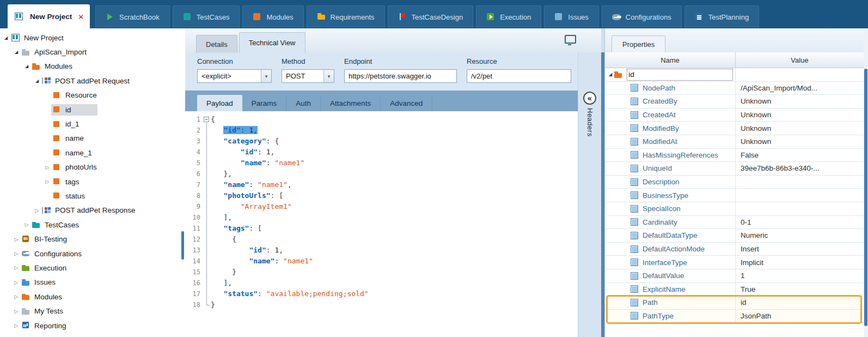 This screenshot has width=868, height=337. Describe the element at coordinates (346, 16) in the screenshot. I see `tab-requirements: Requirements` at that location.